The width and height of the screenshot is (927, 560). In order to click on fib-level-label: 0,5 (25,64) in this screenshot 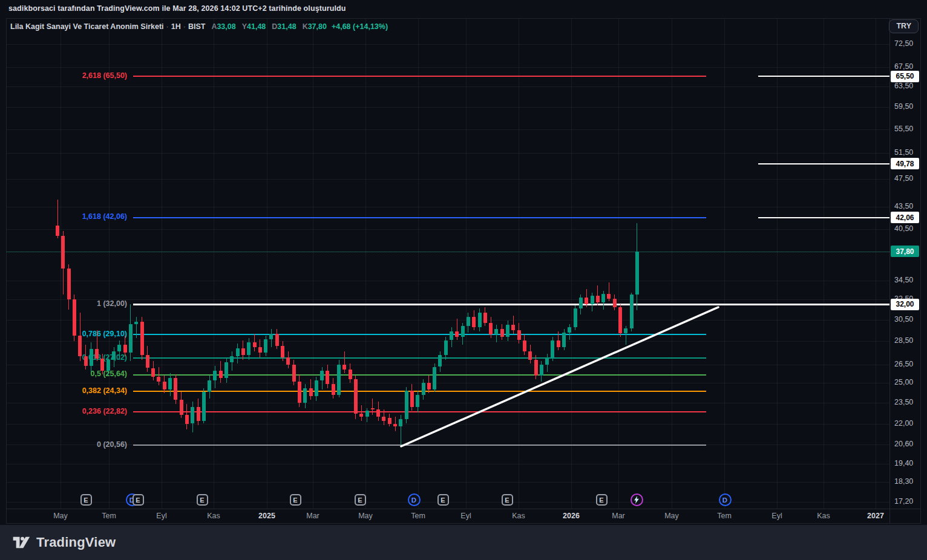, I will do `click(70, 374)`.